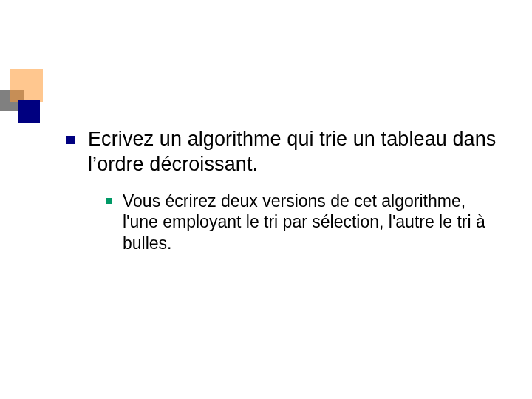  Describe the element at coordinates (284, 152) in the screenshot. I see `list-item: Ecrivez un algorithme qui trie un tablea…` at that location.